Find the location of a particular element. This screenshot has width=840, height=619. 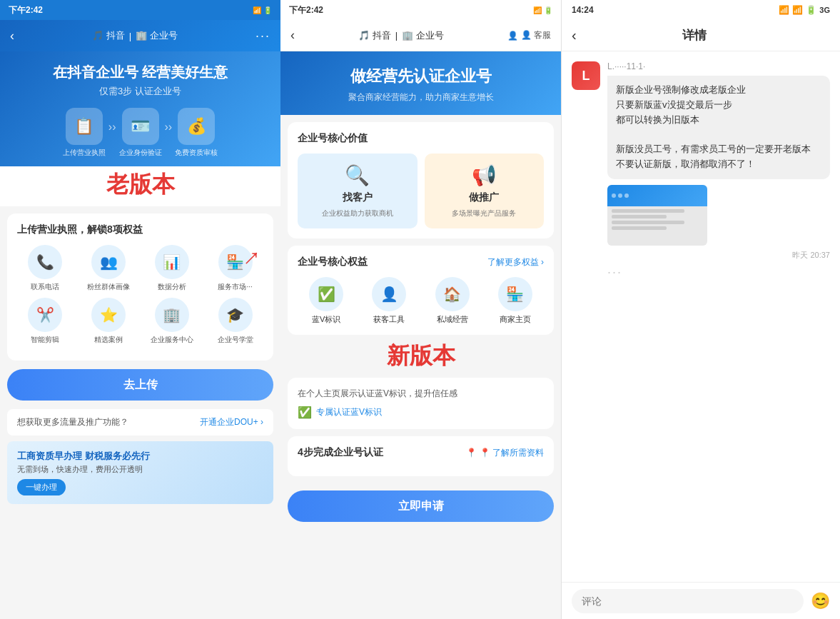

status-icons-3: 📶 📶 🔋 3G is located at coordinates (804, 10).